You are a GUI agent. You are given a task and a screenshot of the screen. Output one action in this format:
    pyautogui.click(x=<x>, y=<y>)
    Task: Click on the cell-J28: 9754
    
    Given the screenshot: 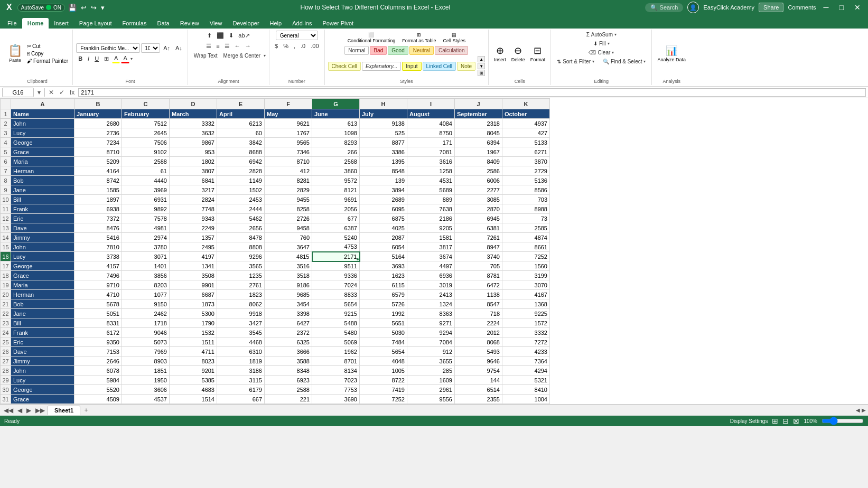 What is the action you would take?
    pyautogui.click(x=479, y=371)
    